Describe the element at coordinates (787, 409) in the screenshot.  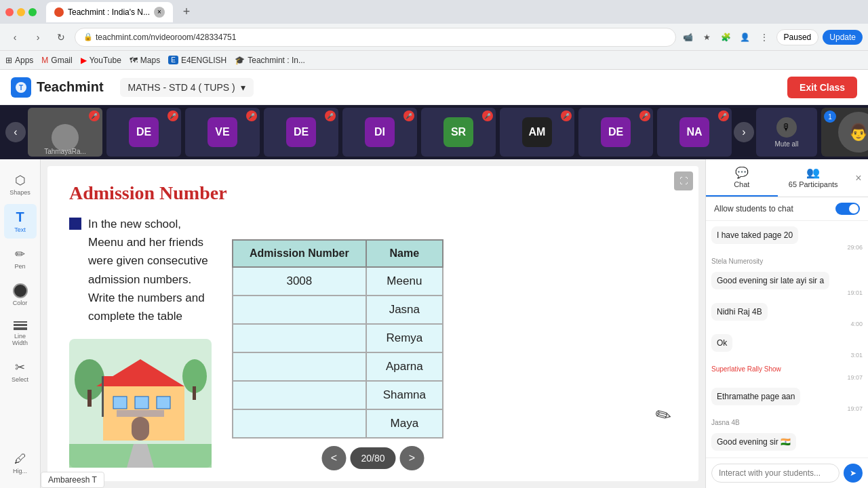
I see `chat-msg-time-6: 19:07` at that location.